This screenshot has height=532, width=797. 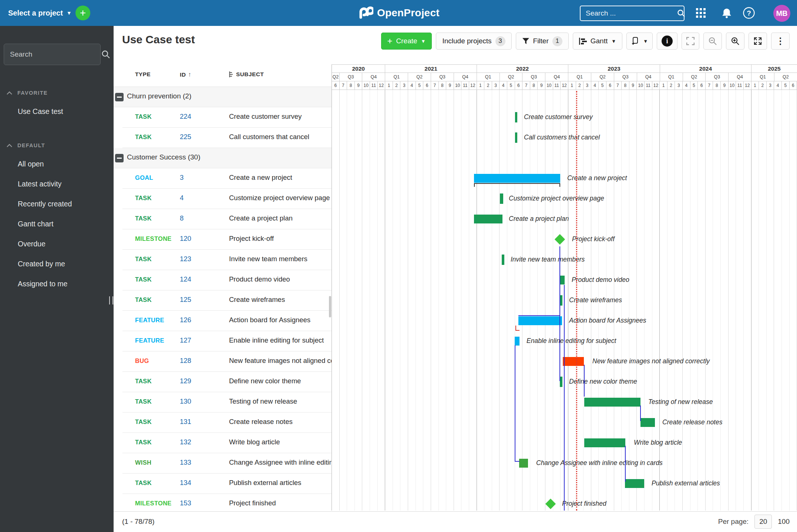 I want to click on wp-id-link: 4, so click(x=182, y=198).